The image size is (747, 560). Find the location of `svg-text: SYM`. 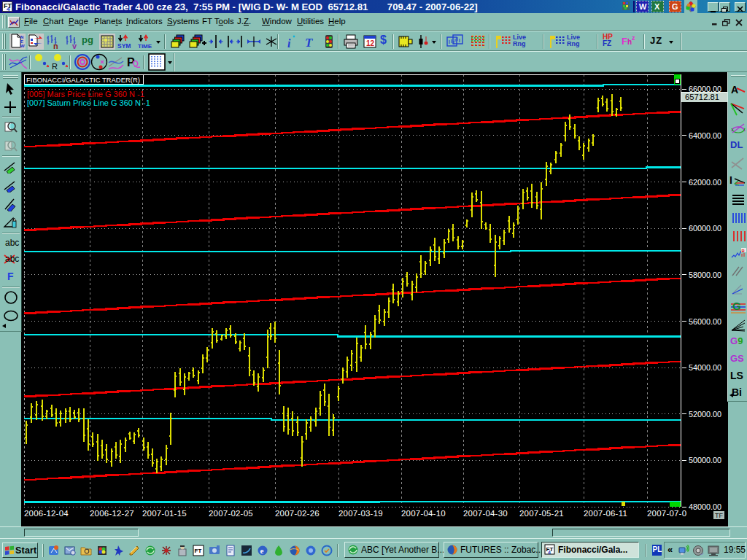

svg-text: SYM is located at coordinates (124, 46).